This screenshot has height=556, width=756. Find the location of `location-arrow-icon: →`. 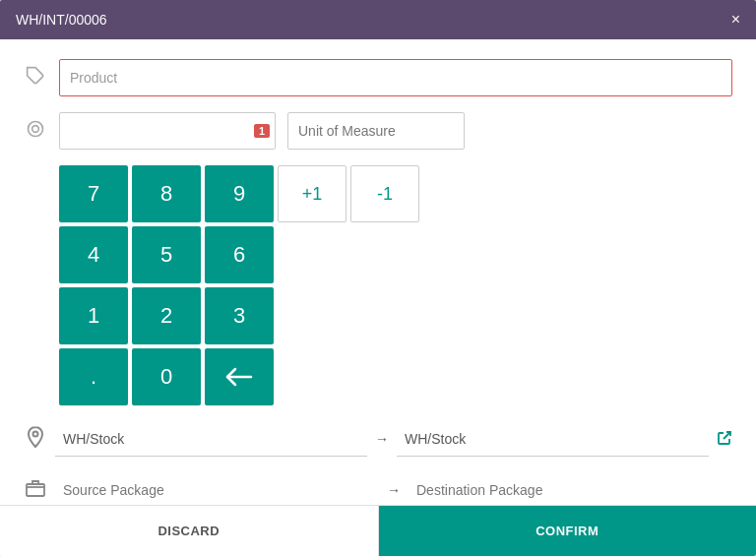

location-arrow-icon: → is located at coordinates (382, 439).